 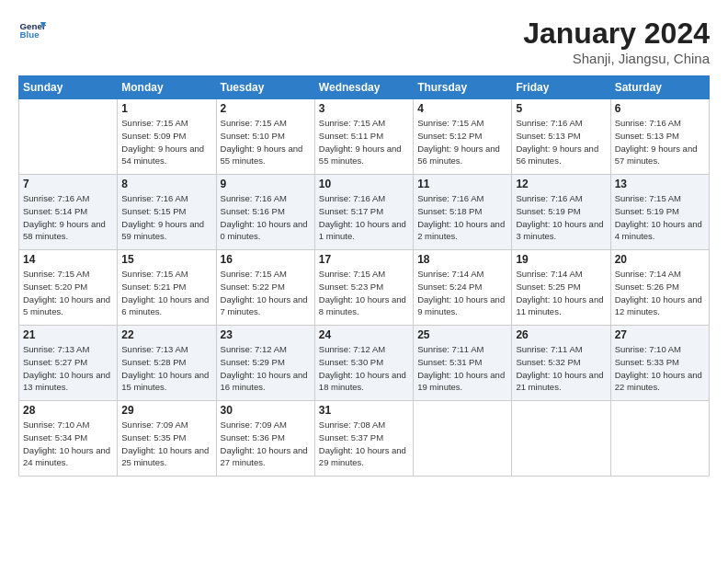 What do you see at coordinates (68, 439) in the screenshot?
I see `table-row: 28Sunrise: 7:10 AM Sunset: 5:34 PM Dayli…` at bounding box center [68, 439].